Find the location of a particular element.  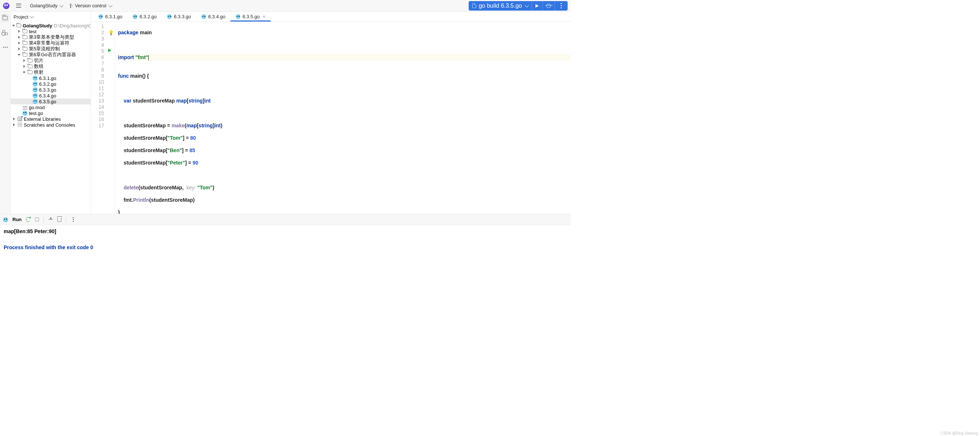

vcs-label: Version control is located at coordinates (91, 6).